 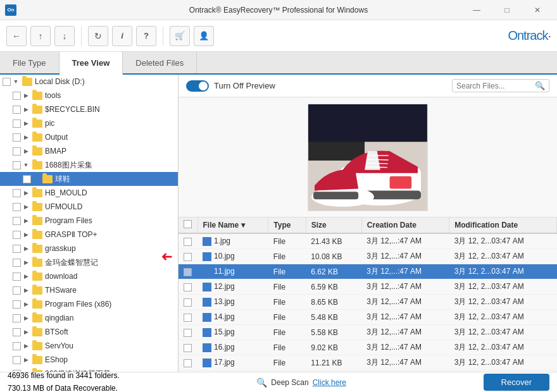 What do you see at coordinates (503, 225) in the screenshot?
I see `col-modification: Modification Date` at bounding box center [503, 225].